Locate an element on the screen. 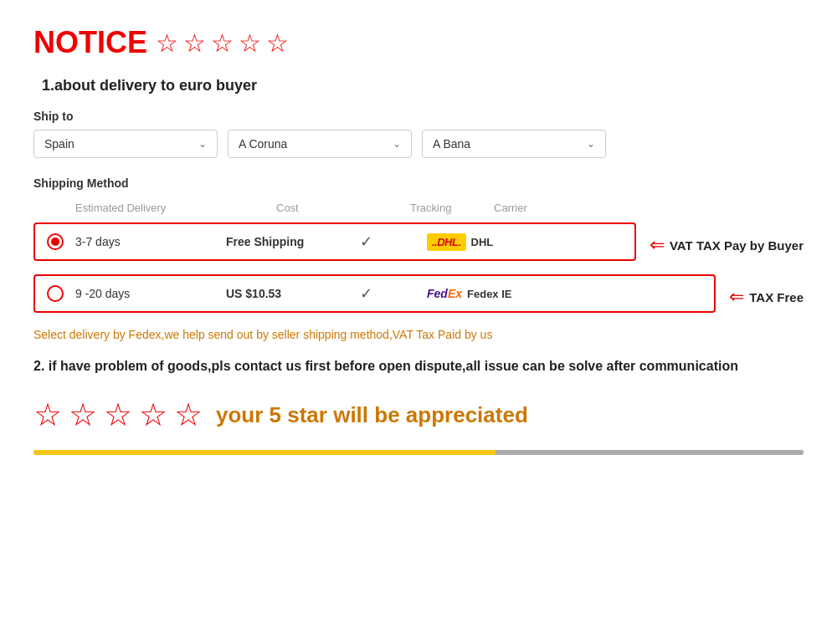 This screenshot has width=837, height=644. dhl-logo: ..DHL. is located at coordinates (447, 243).